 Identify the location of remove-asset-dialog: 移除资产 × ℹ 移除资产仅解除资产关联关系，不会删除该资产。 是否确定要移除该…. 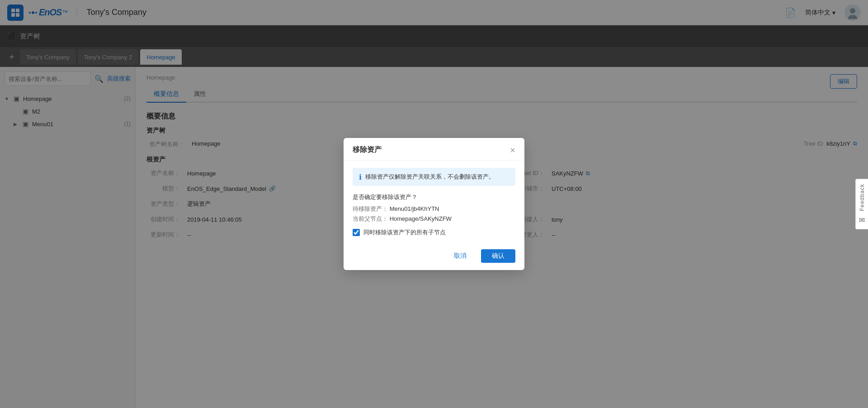
(434, 204).